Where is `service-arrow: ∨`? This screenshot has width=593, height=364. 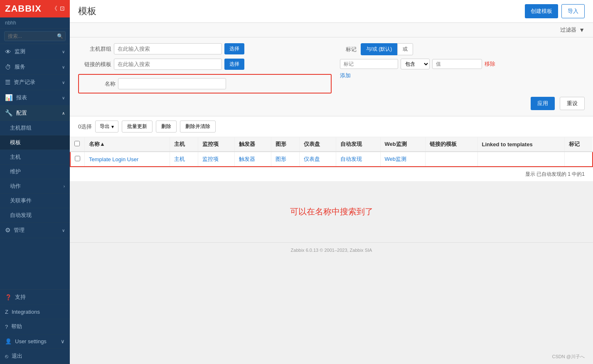
service-arrow: ∨ is located at coordinates (63, 67).